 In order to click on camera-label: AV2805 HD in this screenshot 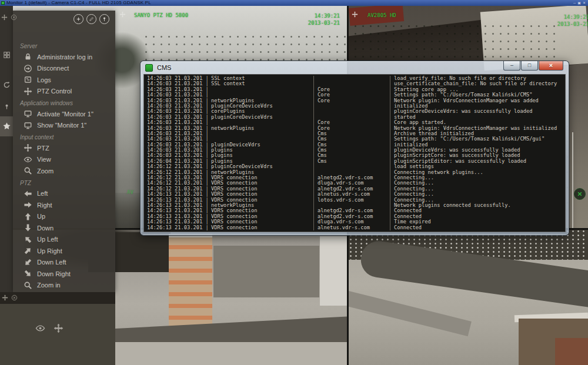, I will do `click(382, 15)`.